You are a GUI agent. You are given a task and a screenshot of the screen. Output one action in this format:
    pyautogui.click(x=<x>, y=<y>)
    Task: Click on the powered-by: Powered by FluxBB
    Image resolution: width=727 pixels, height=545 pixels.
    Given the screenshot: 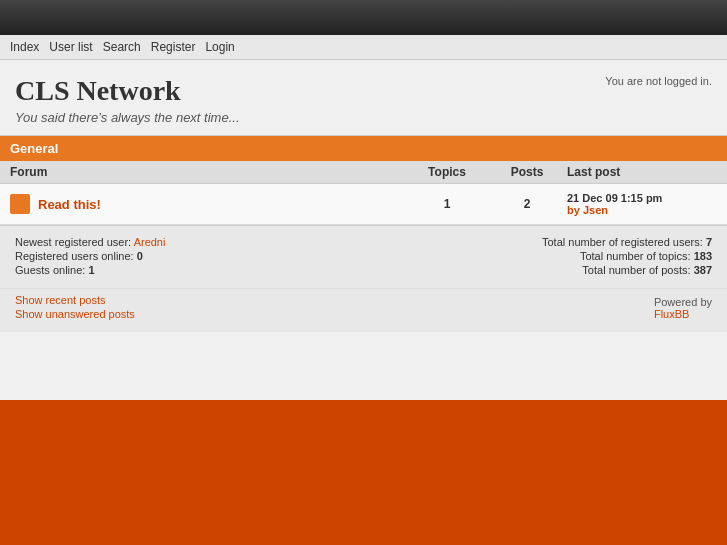 What is the action you would take?
    pyautogui.click(x=683, y=309)
    